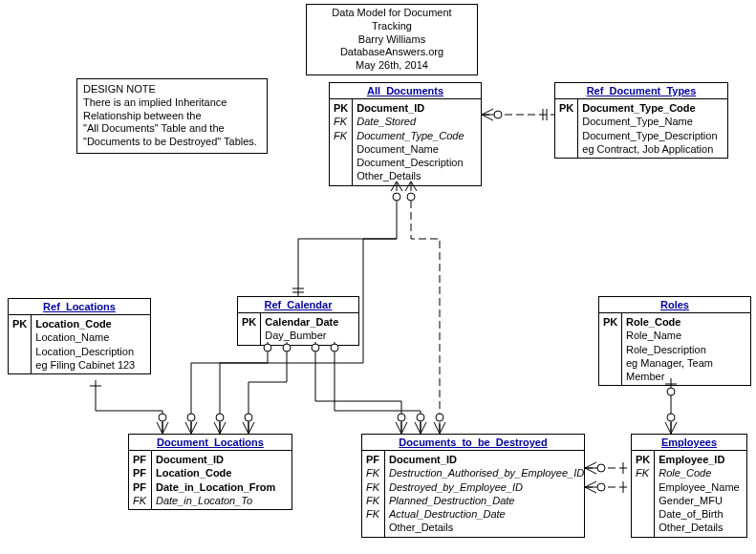  I want to click on entity-body: PKFKFK Document_IDDate_StoredDocument_Ty…, so click(405, 142).